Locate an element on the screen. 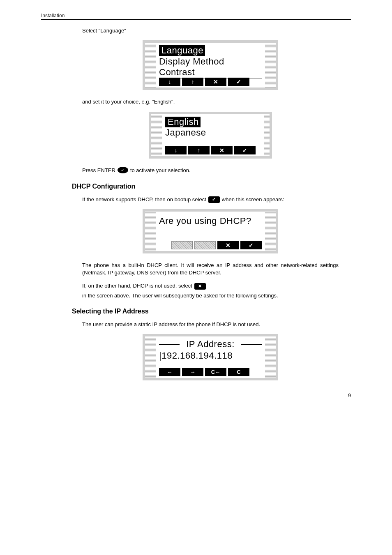  dhcp1-suffix: when this screen appears: is located at coordinates (253, 200).